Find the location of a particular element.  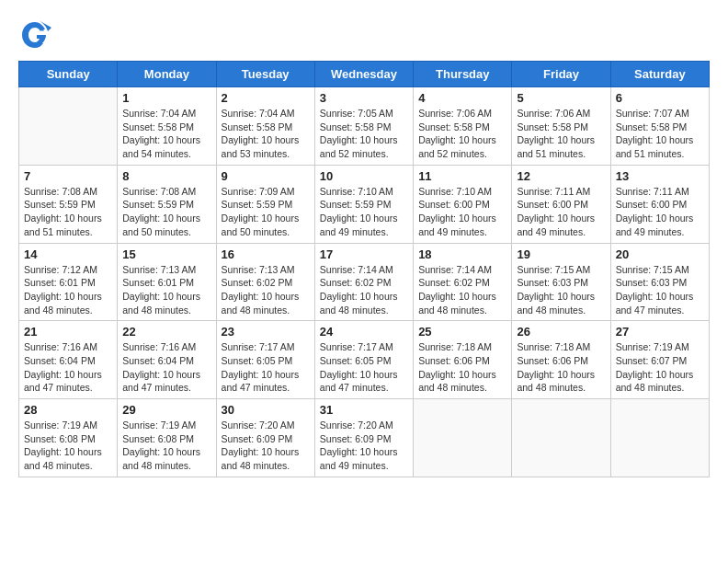

day-header-tuesday: Tuesday is located at coordinates (265, 75).